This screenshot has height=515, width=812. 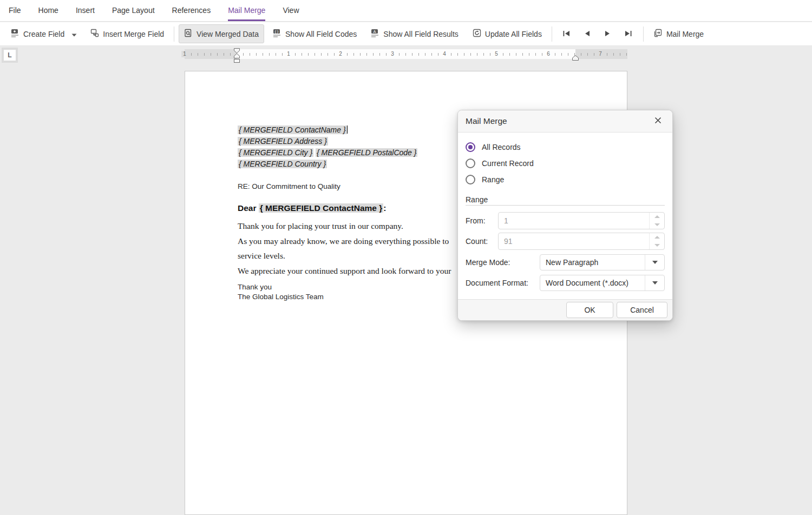 What do you see at coordinates (657, 237) in the screenshot?
I see `count-spin-up-button` at bounding box center [657, 237].